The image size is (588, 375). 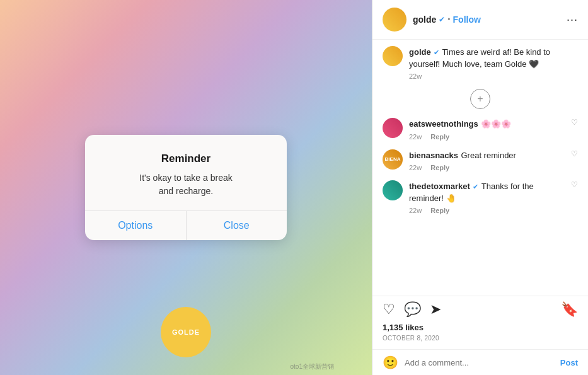 What do you see at coordinates (186, 159) in the screenshot?
I see `dialog-title: Reminder` at bounding box center [186, 159].